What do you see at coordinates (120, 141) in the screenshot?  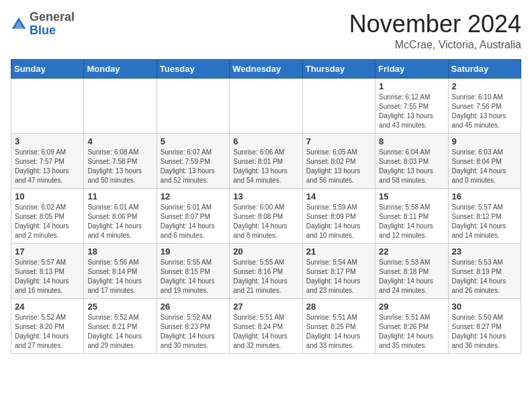 I see `day-number: 4` at bounding box center [120, 141].